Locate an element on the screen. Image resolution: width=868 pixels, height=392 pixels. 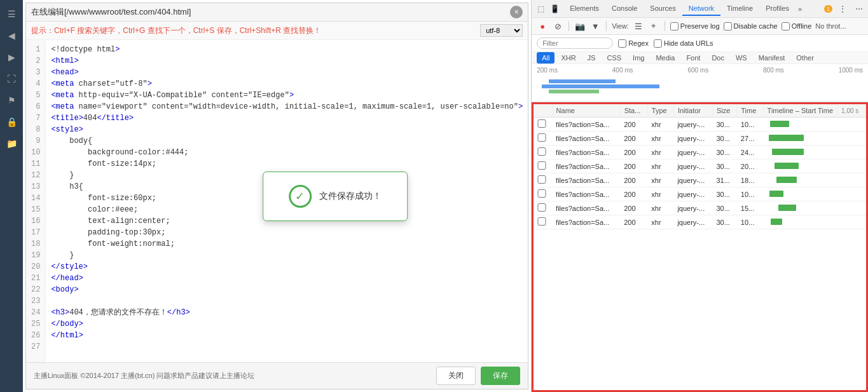
preserve-log-label: Preserve log is located at coordinates (700, 26).